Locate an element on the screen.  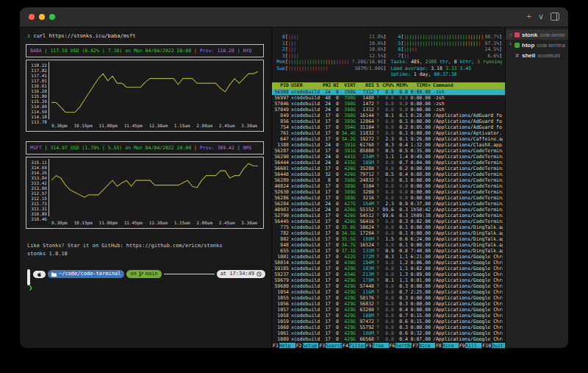
process-row: 40824xcodebuild170389G3104?0.00.00:00.00… is located at coordinates (388, 186).